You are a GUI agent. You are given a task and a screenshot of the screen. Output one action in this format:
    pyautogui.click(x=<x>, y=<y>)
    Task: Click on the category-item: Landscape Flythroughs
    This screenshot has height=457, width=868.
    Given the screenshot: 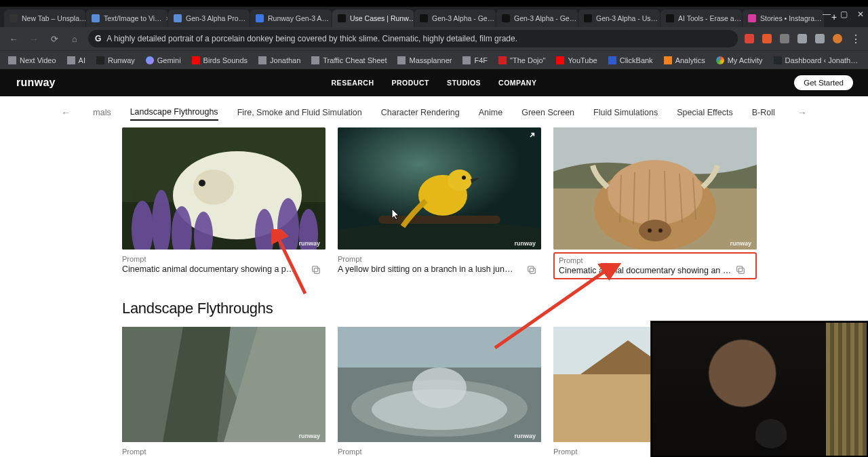 What is the action you would take?
    pyautogui.click(x=174, y=113)
    